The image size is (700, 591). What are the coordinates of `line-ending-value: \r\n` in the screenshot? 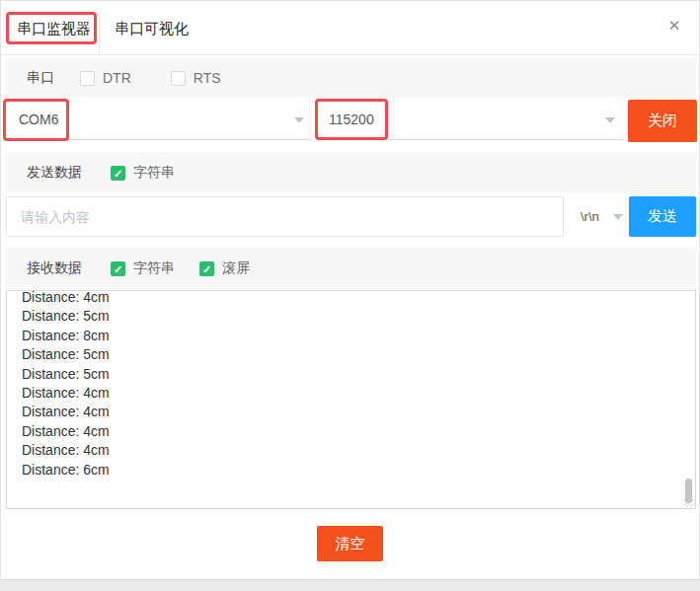 It's located at (590, 217).